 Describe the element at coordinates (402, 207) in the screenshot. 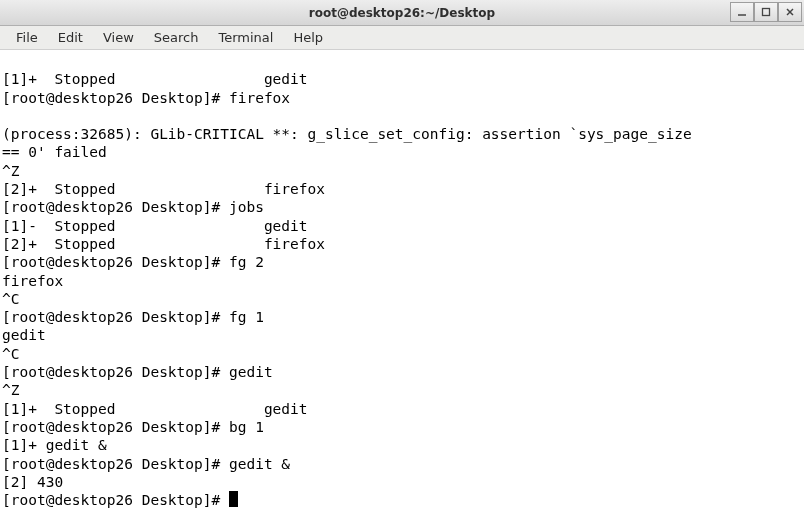

I see `terminal-line: [root@desktop26 Desktop]# jobs` at that location.